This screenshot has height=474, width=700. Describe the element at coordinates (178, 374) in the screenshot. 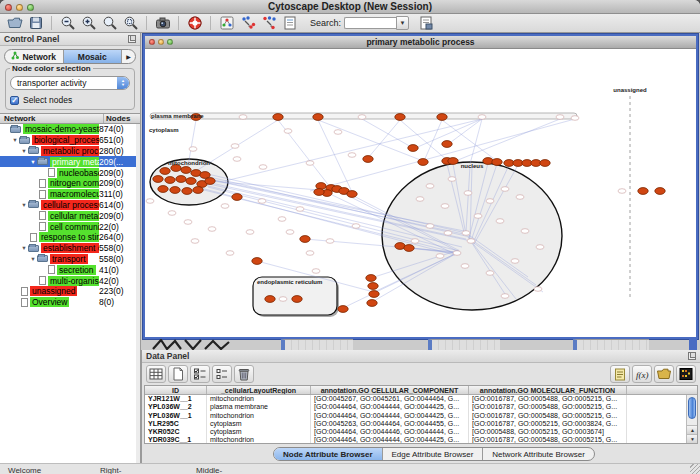

I see `new-page-icon` at that location.